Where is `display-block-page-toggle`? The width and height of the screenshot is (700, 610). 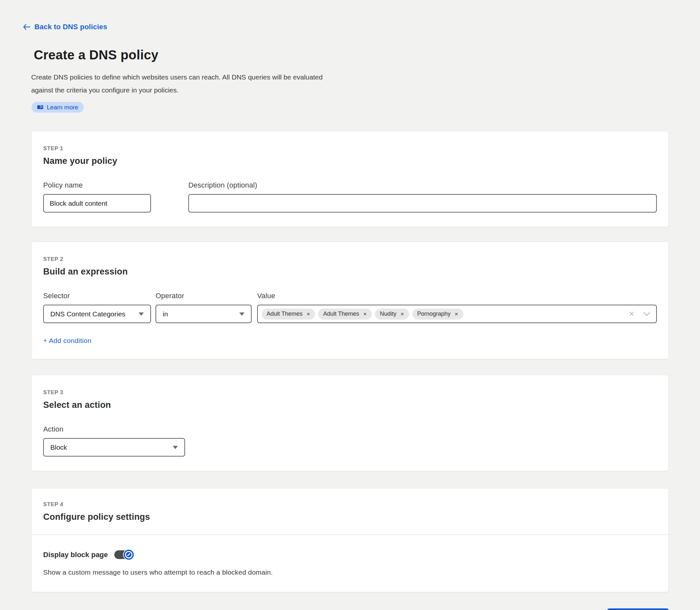 display-block-page-toggle is located at coordinates (124, 555).